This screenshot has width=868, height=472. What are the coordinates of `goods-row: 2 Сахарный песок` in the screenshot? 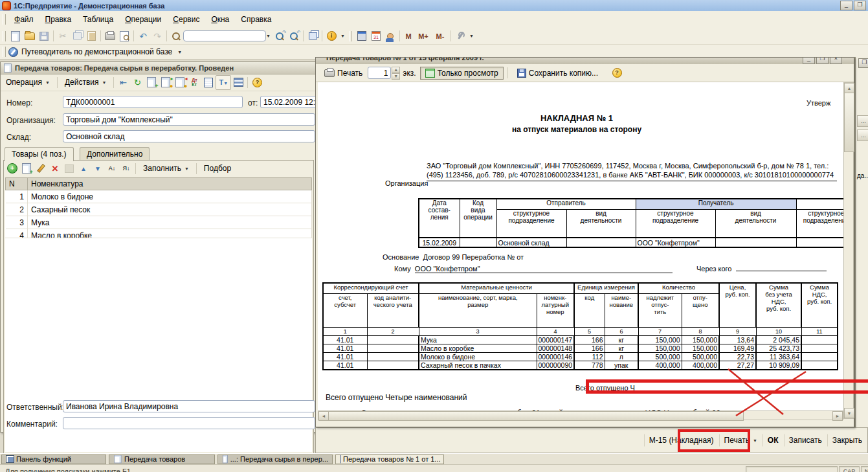 It's located at (159, 210).